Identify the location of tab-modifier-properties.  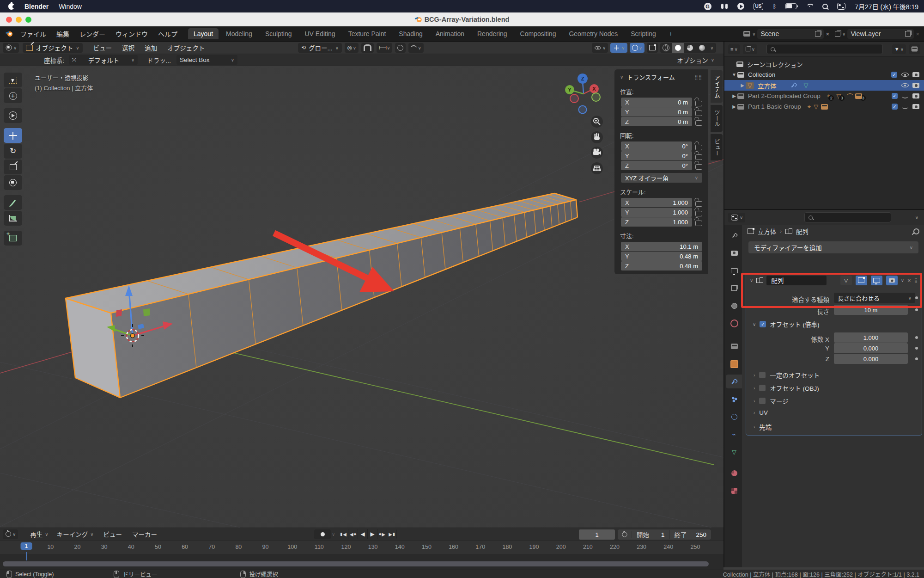
(734, 381).